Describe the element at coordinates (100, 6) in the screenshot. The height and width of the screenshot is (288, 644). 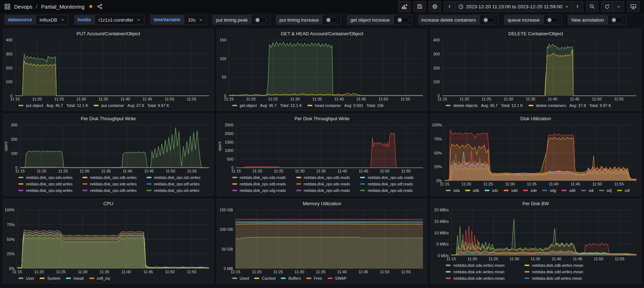
I see `share-icon` at that location.